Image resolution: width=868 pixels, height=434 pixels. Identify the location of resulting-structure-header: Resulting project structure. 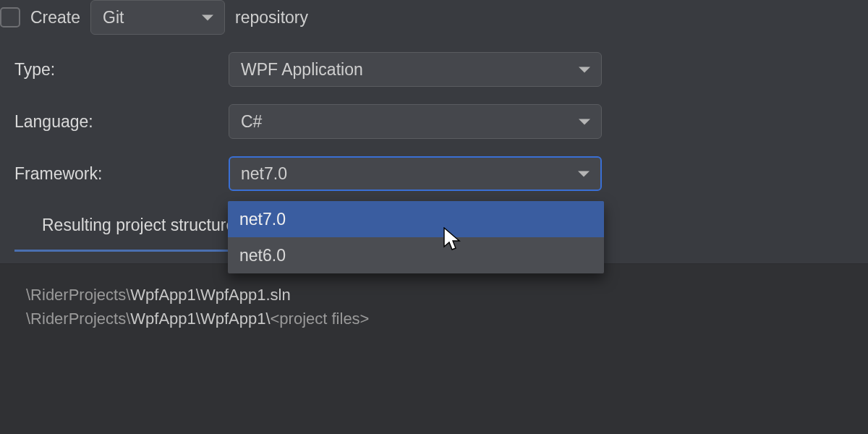
(124, 234).